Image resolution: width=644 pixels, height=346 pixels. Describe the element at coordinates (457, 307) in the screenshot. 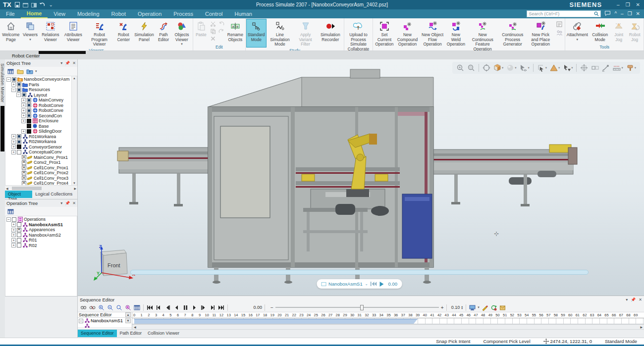

I see `time-interval-spinner: 0.10▲▼` at that location.